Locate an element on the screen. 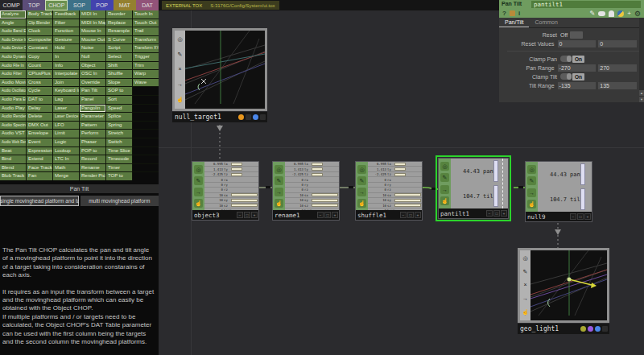 This screenshot has height=355, width=644. palette-op-pan-tilt: Pan Tilt is located at coordinates (93, 91).